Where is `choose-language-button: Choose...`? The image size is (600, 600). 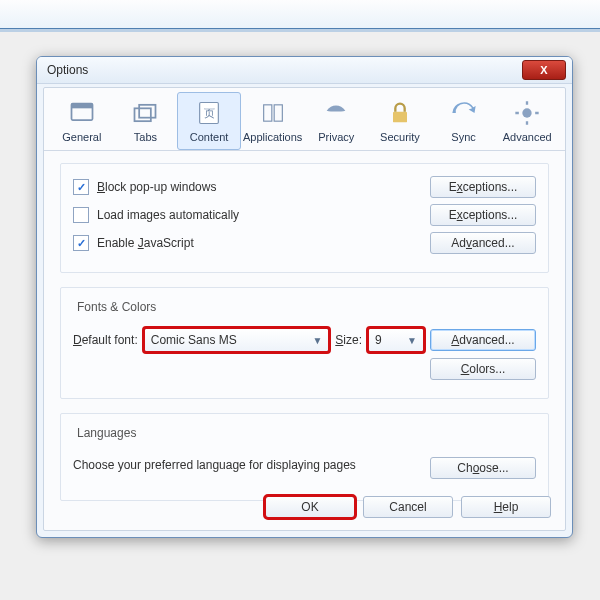
choose-language-button: Choose... is located at coordinates (483, 468).